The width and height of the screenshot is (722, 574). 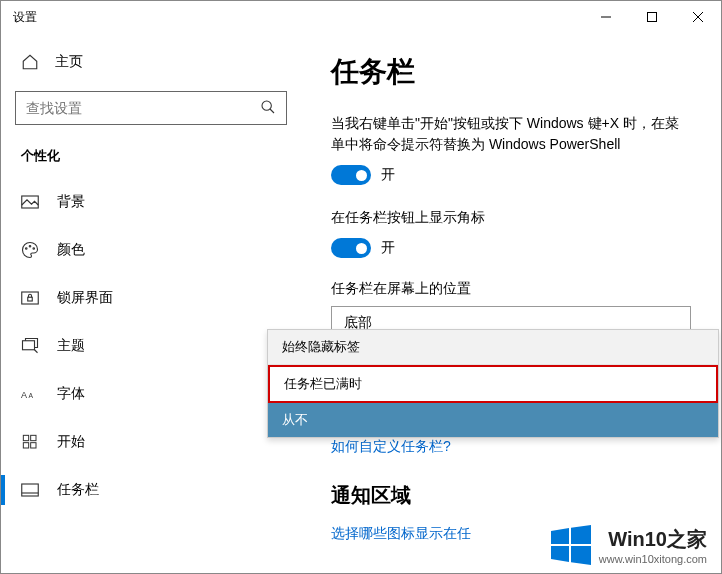 I want to click on watermark-url: www.win10xitong.com, so click(x=653, y=559).